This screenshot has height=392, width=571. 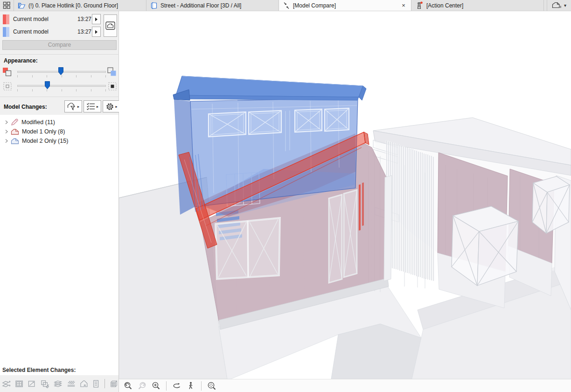 What do you see at coordinates (286, 6) in the screenshot?
I see `model-compare-icon` at bounding box center [286, 6].